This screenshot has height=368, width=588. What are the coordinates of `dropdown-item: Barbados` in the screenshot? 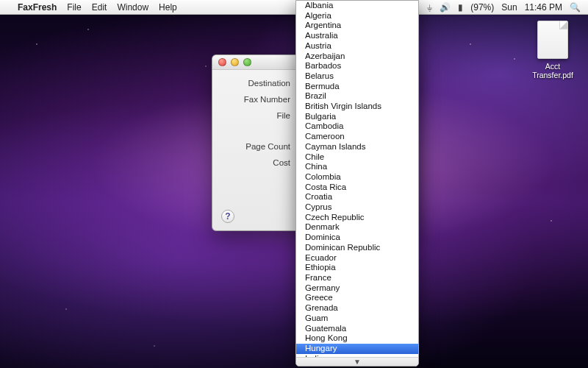 It's located at (357, 66).